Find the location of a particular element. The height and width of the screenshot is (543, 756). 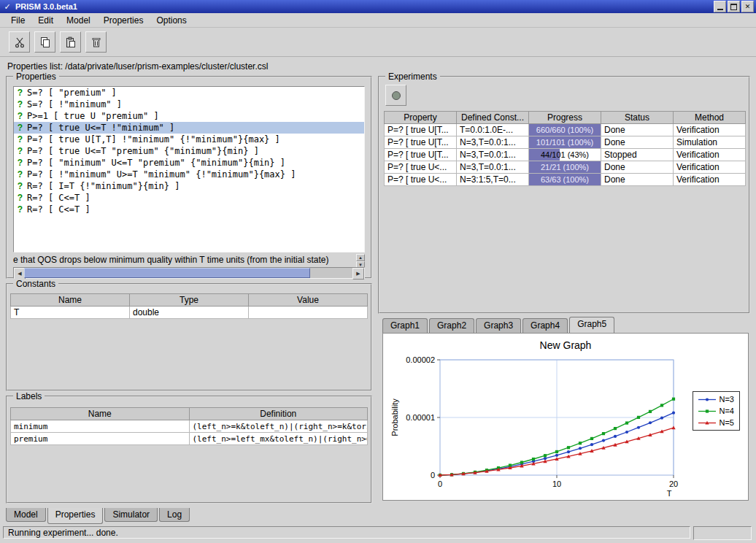

menu-file: File is located at coordinates (18, 20).